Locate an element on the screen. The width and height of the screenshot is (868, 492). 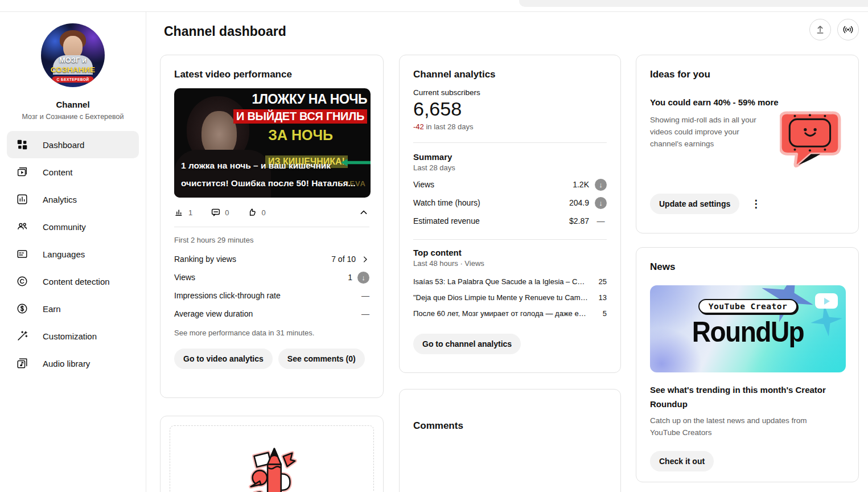
thumbnail-caption1: 1 ложка на ночь – и ваш кишечник is located at coordinates (256, 166).